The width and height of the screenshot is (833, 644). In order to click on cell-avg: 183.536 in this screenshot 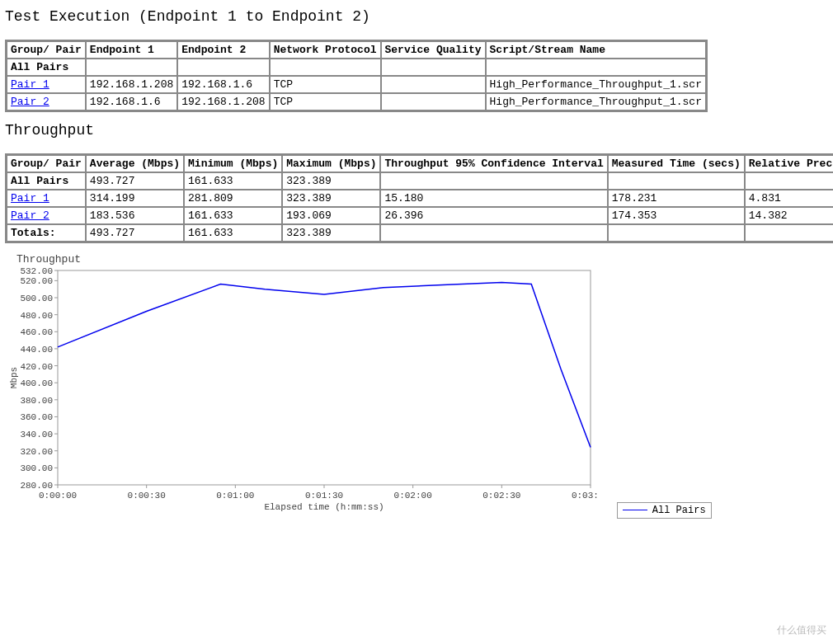, I will do `click(135, 216)`.